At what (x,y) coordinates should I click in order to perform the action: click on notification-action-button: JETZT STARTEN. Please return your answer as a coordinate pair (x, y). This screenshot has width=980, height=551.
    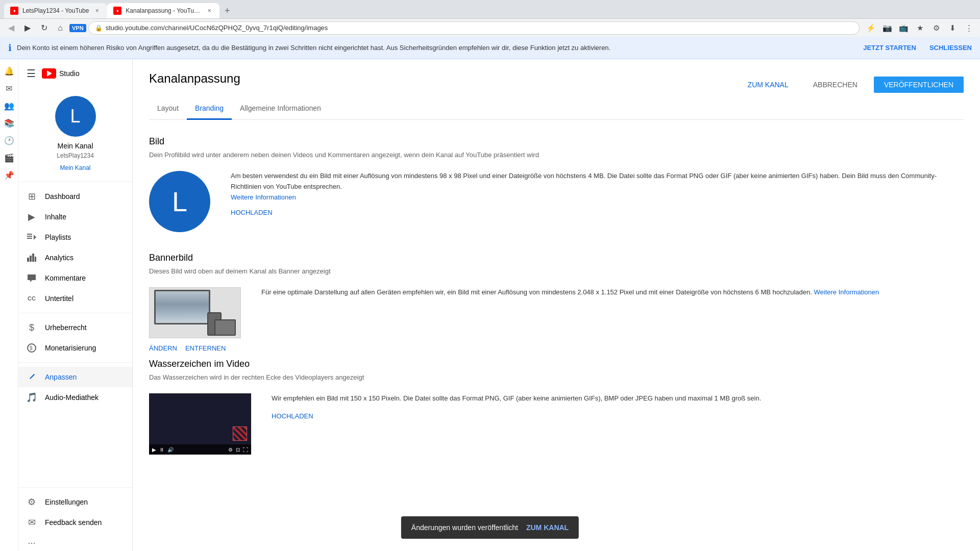
    Looking at the image, I should click on (890, 48).